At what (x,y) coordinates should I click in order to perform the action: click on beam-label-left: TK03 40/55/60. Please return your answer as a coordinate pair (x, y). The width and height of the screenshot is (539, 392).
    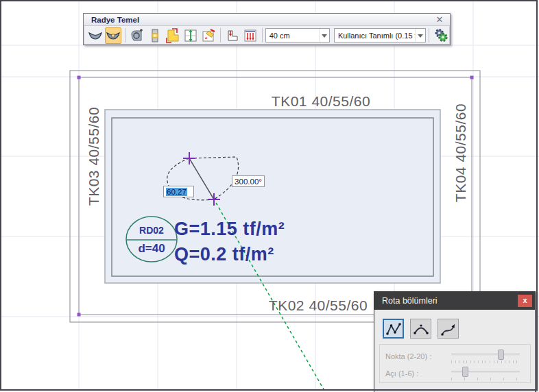
    Looking at the image, I should click on (94, 156).